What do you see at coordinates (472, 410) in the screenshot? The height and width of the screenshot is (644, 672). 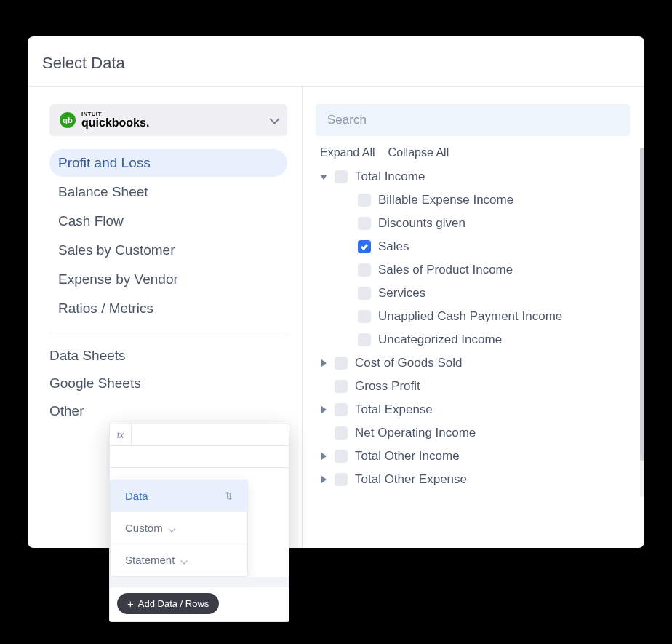 I see `tree-row: Total Expense` at bounding box center [472, 410].